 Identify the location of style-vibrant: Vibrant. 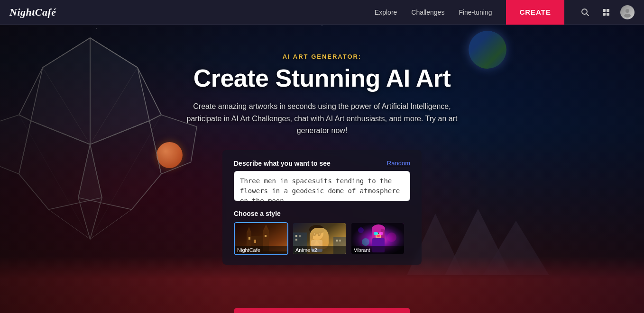
(377, 239).